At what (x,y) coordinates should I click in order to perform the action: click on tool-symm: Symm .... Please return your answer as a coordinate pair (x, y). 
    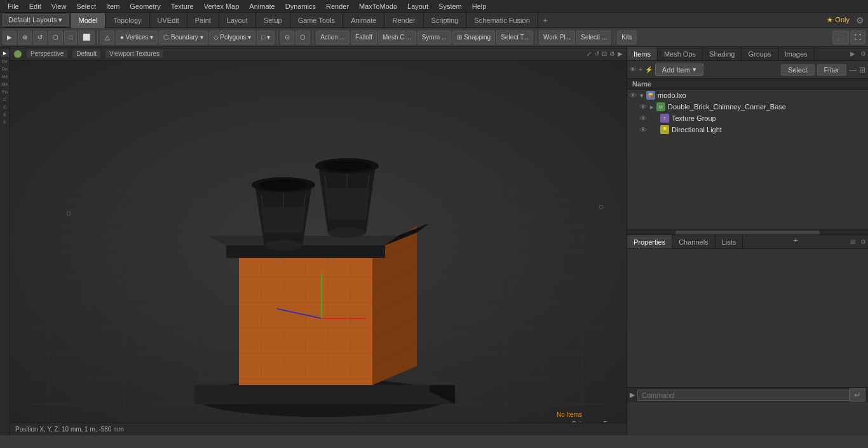
    Looking at the image, I should click on (435, 37).